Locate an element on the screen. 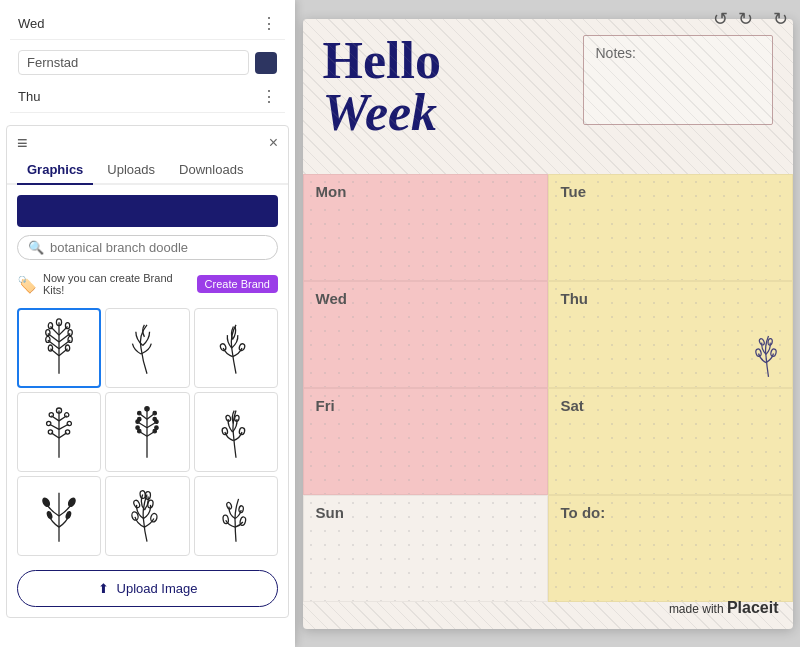 This screenshot has width=800, height=647. day-cell-thu: Thu is located at coordinates (670, 334).